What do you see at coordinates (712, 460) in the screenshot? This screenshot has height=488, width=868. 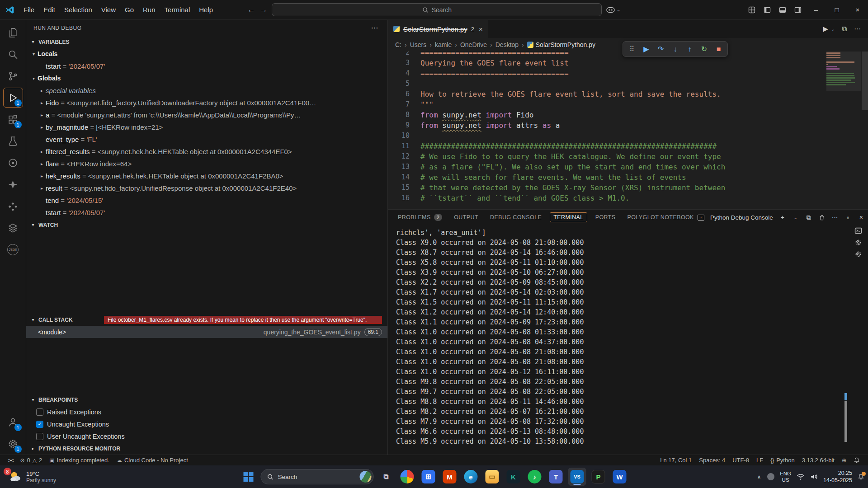 I see `status-indentation: Spaces: 4` at bounding box center [712, 460].